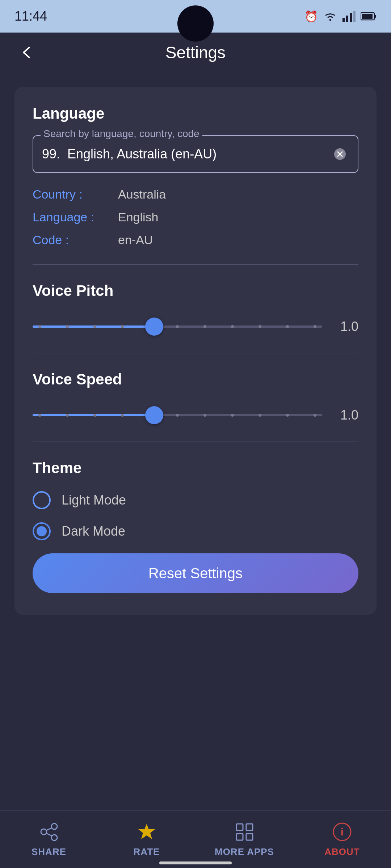 Image resolution: width=391 pixels, height=868 pixels. I want to click on dark-mode-label: Dark Mode, so click(93, 531).